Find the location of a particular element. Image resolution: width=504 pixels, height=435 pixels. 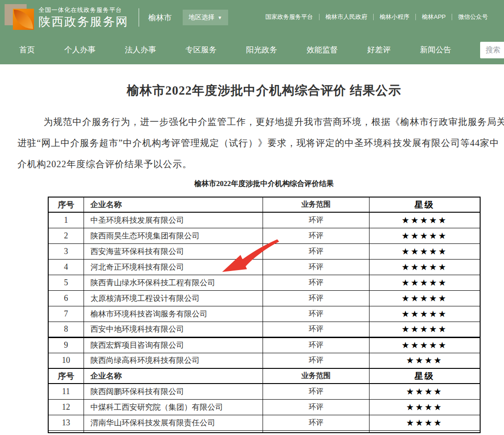

row-number: 3 is located at coordinates (66, 251).